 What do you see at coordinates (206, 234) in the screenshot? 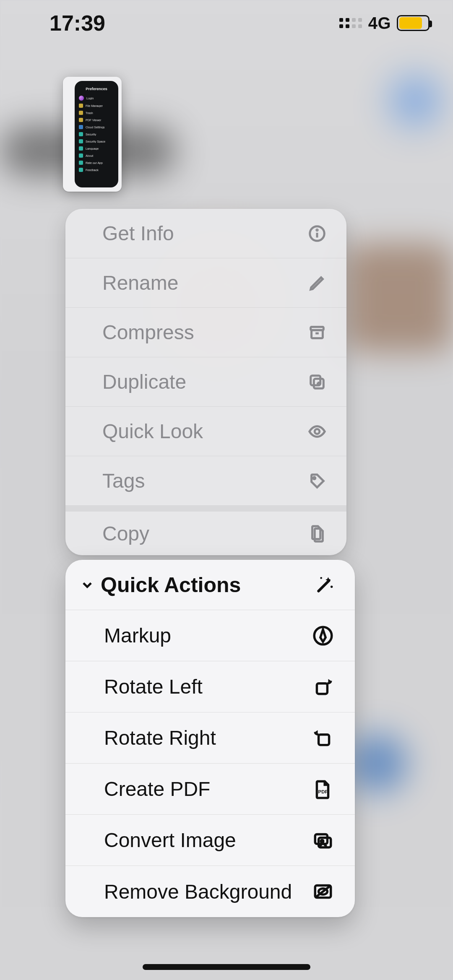
I see `menu-item-get-info: Get Info` at bounding box center [206, 234].